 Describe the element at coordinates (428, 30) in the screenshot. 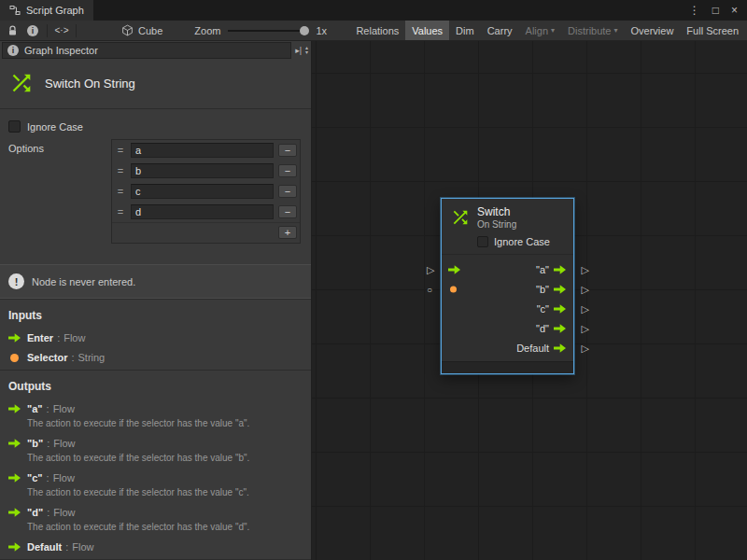

I see `values-button: Values` at that location.